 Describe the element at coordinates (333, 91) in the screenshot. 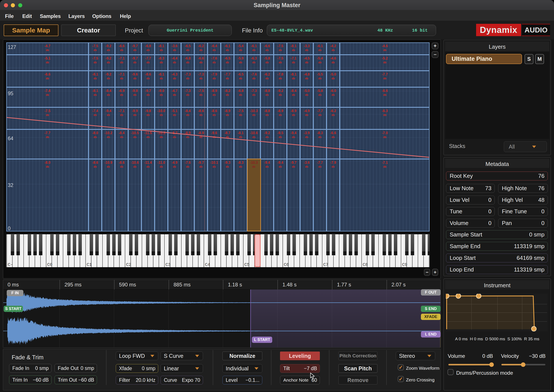

I see `svg-text: -6.0` at that location.